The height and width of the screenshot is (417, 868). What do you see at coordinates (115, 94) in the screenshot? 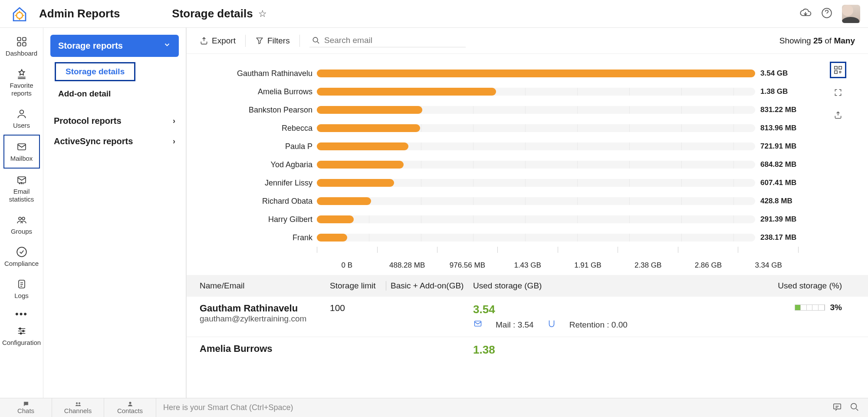
I see `sidebar-item-addon-detail: Add-on detail` at bounding box center [115, 94].